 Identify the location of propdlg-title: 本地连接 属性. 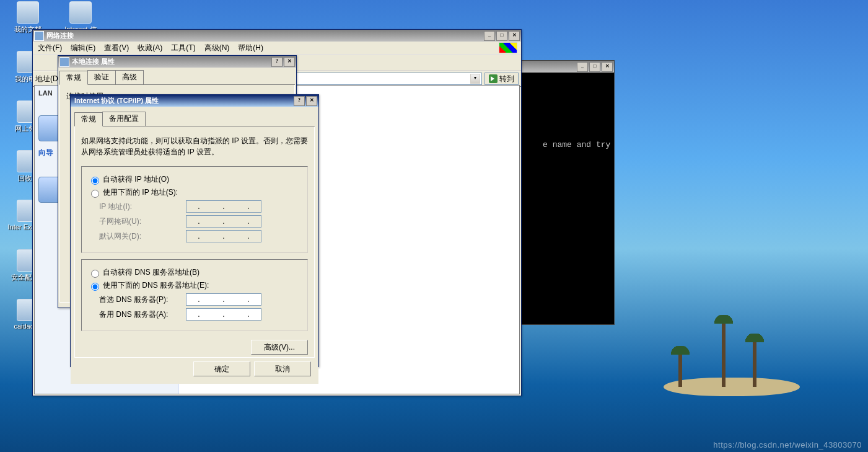
(172, 62).